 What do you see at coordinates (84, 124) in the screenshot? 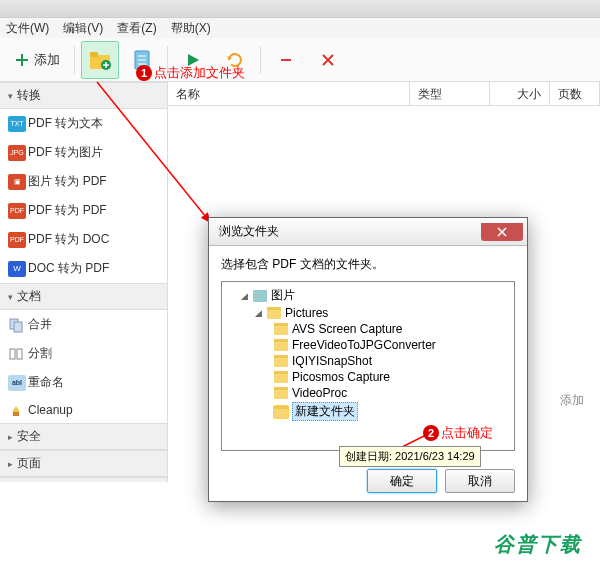
I see `sidebar-item-pdf-text: TXTPDF 转为文本` at bounding box center [84, 124].